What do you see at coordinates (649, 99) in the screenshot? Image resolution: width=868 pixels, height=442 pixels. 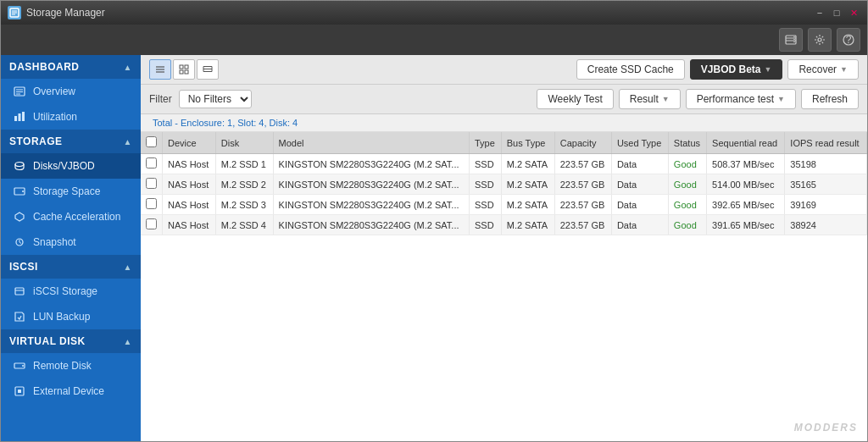 I see `result-button: Result ▼` at bounding box center [649, 99].